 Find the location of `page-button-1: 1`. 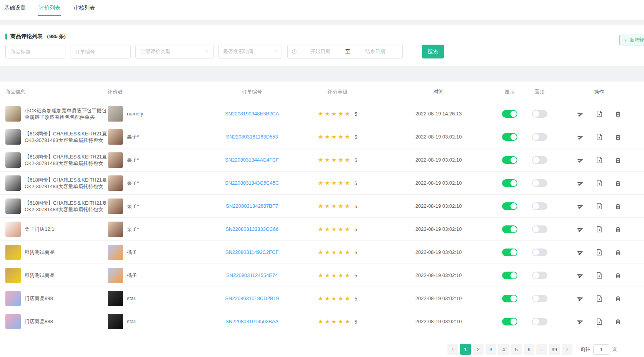

page-button-1: 1 is located at coordinates (465, 349).